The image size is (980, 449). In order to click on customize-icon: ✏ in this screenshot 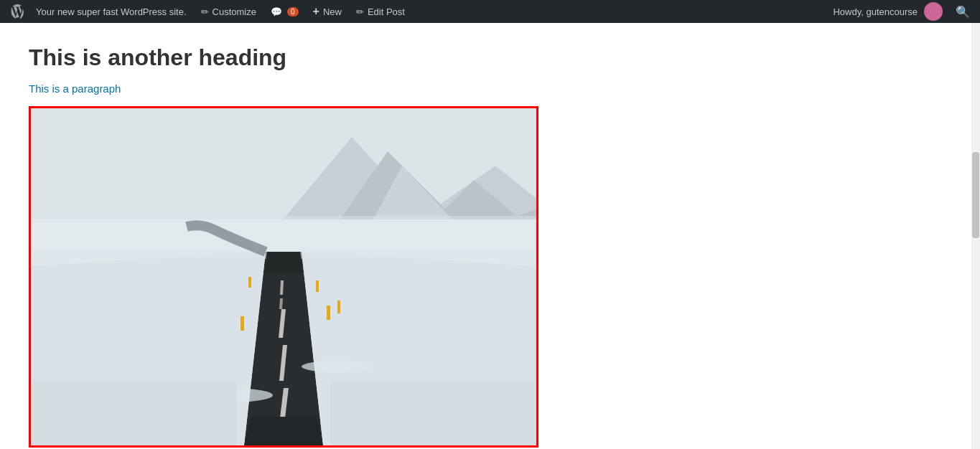, I will do `click(205, 11)`.